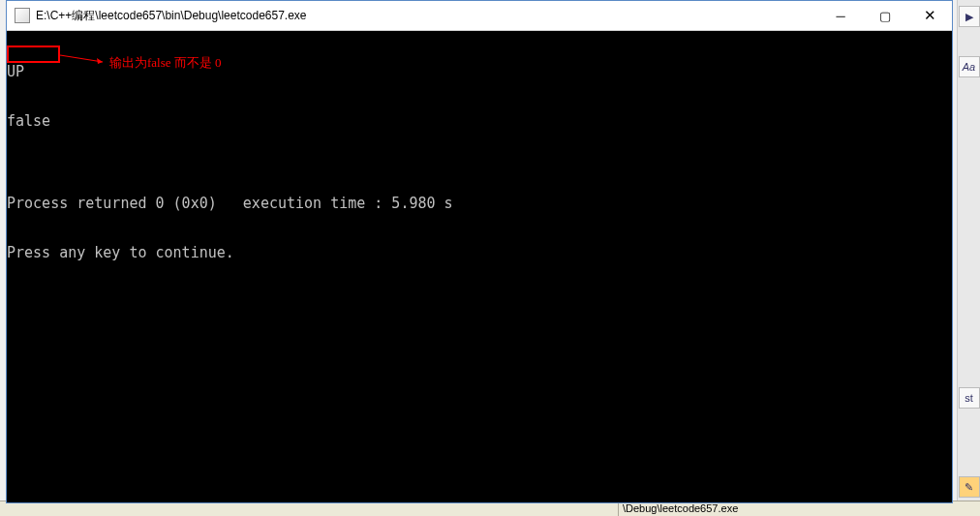 The image size is (980, 516). I want to click on background-side-panel: ▶ Aa st ✎, so click(968, 252).